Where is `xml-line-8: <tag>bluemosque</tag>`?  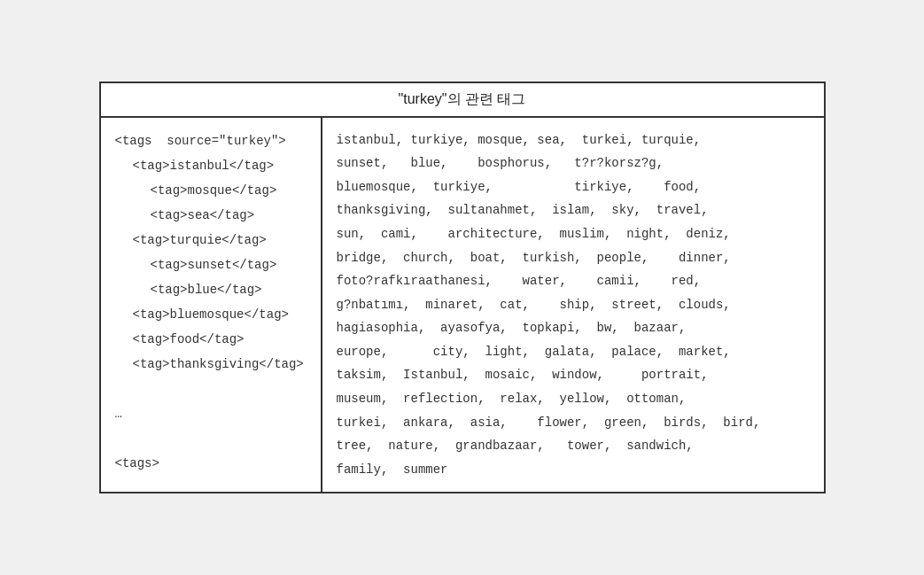
xml-line-8: <tag>bluemosque</tag> is located at coordinates (211, 315).